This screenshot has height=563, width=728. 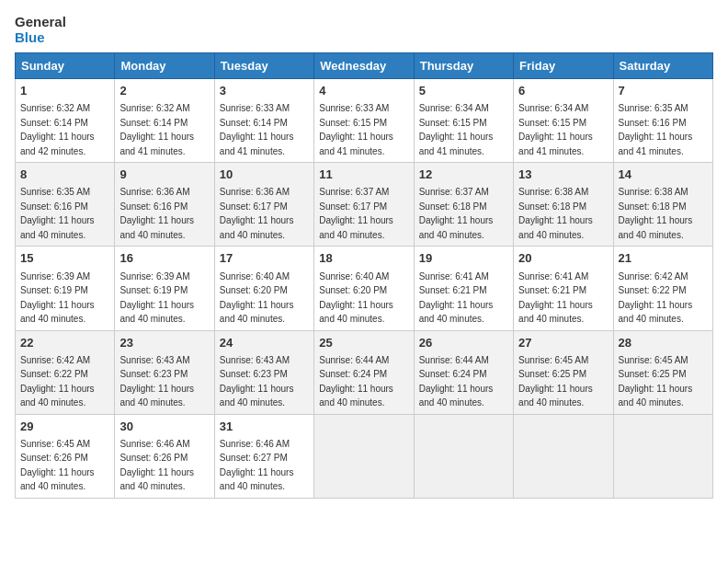 What do you see at coordinates (563, 66) in the screenshot?
I see `weekday-header-friday: Friday` at bounding box center [563, 66].